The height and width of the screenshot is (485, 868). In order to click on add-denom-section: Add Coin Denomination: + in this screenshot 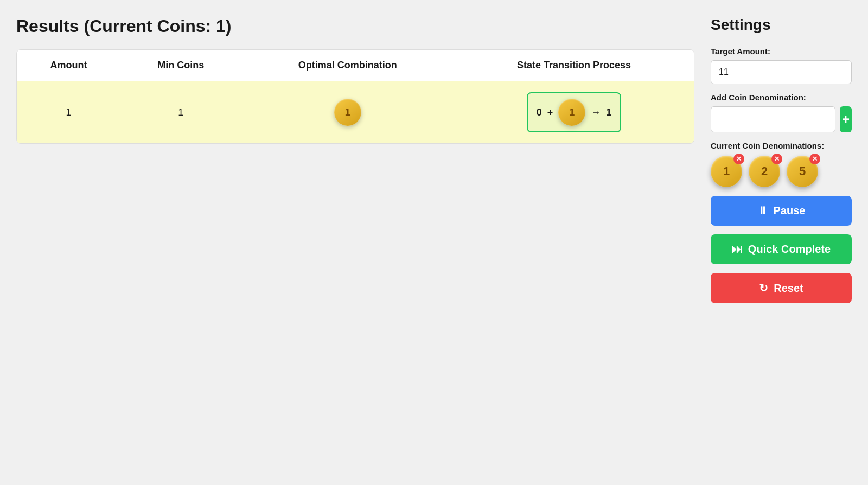, I will do `click(781, 113)`.